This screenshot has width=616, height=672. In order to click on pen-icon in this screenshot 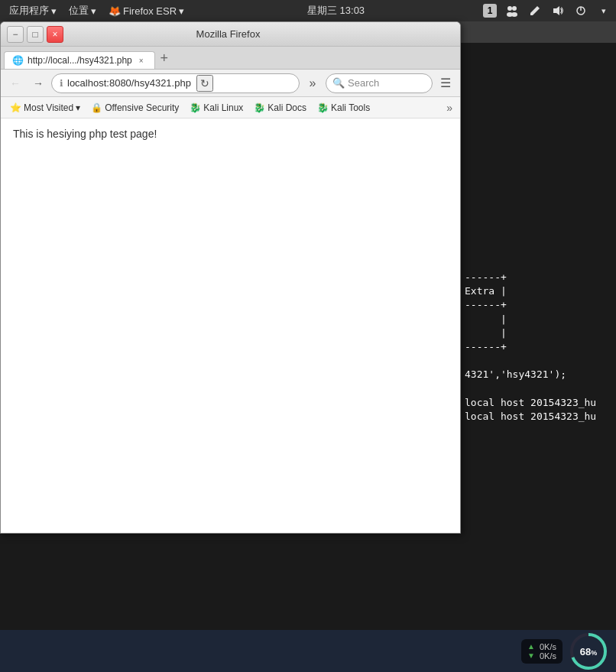, I will do `click(535, 11)`.